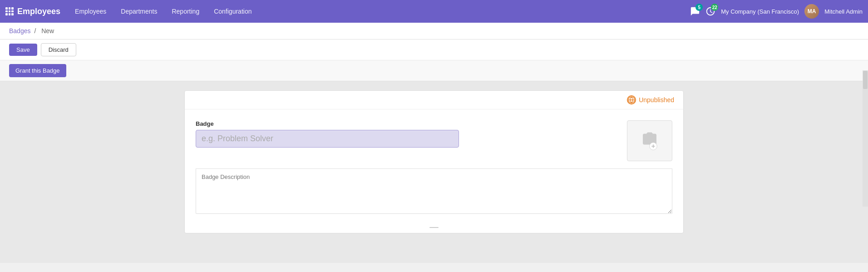  Describe the element at coordinates (776, 11) in the screenshot. I see `navbar-right: 5 22 My Company (San Francisco) MA Mitch…` at that location.